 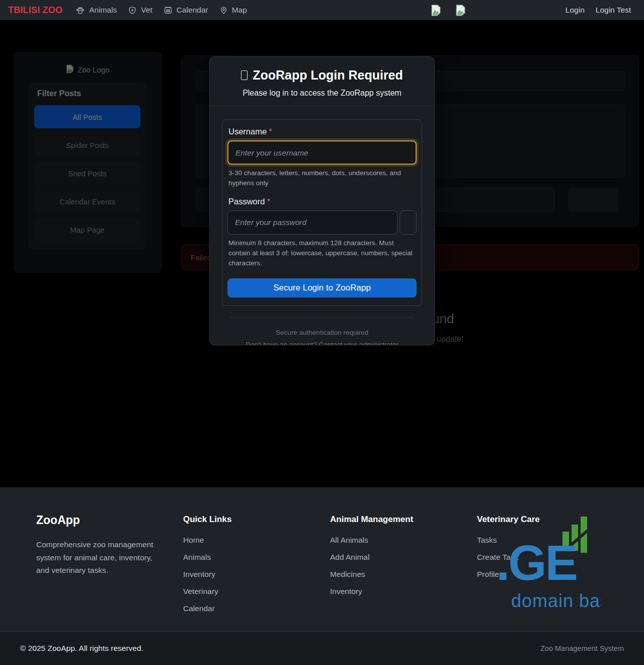 I want to click on nav-label: Calendar, so click(x=192, y=10).